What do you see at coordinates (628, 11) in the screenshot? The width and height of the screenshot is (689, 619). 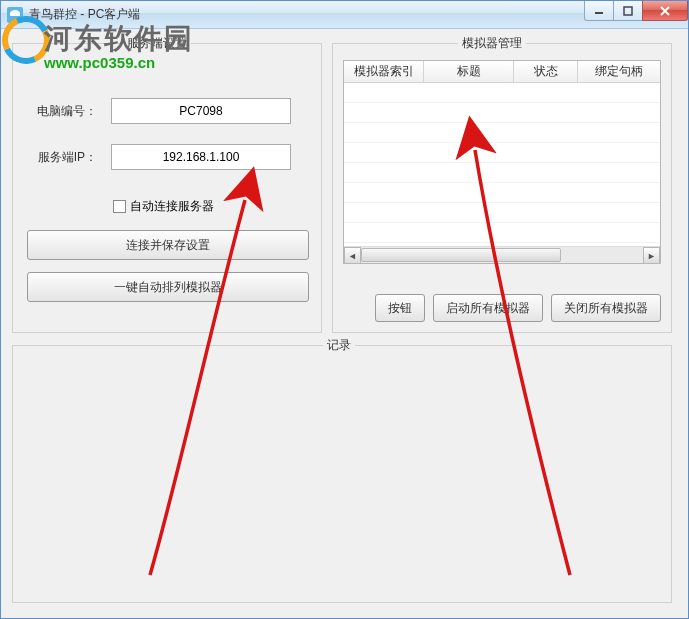 I see `maximize-button` at bounding box center [628, 11].